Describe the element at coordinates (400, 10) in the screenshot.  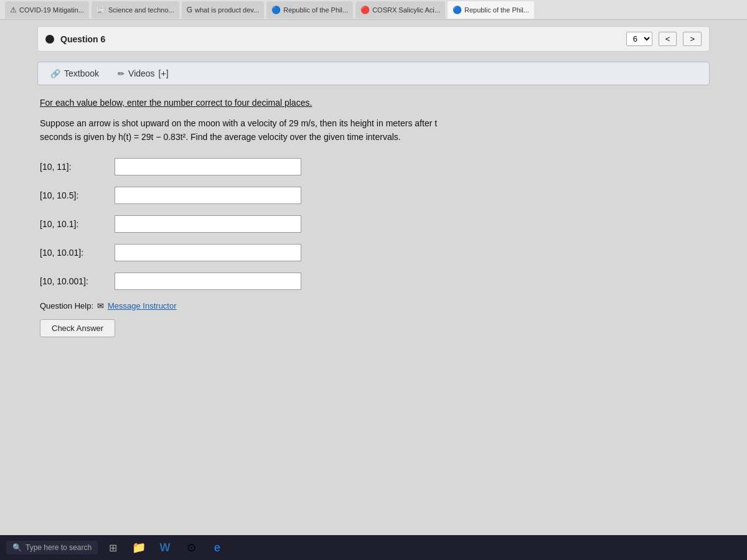
I see `tab-cosrx: 🔴 COSRX Salicylic Aci...` at that location.